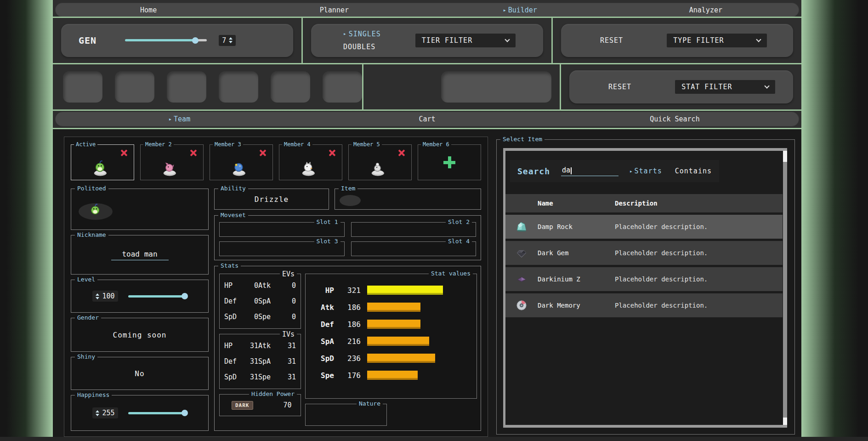  I want to click on ivs-panel: IVs HP31Atk31Def31SpA31SpD31Spe31, so click(260, 361).